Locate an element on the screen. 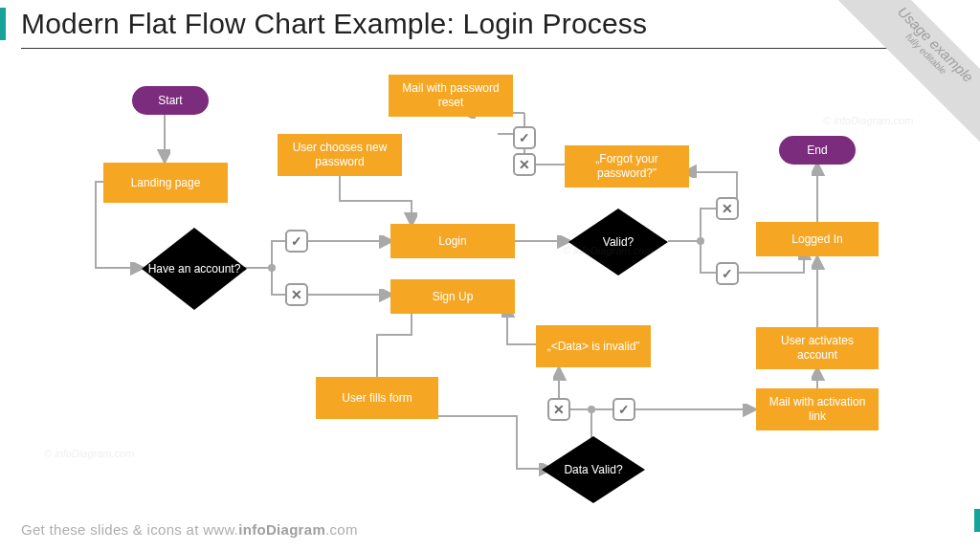  node-data-invalid: „<Data> is invalid” is located at coordinates (593, 346).